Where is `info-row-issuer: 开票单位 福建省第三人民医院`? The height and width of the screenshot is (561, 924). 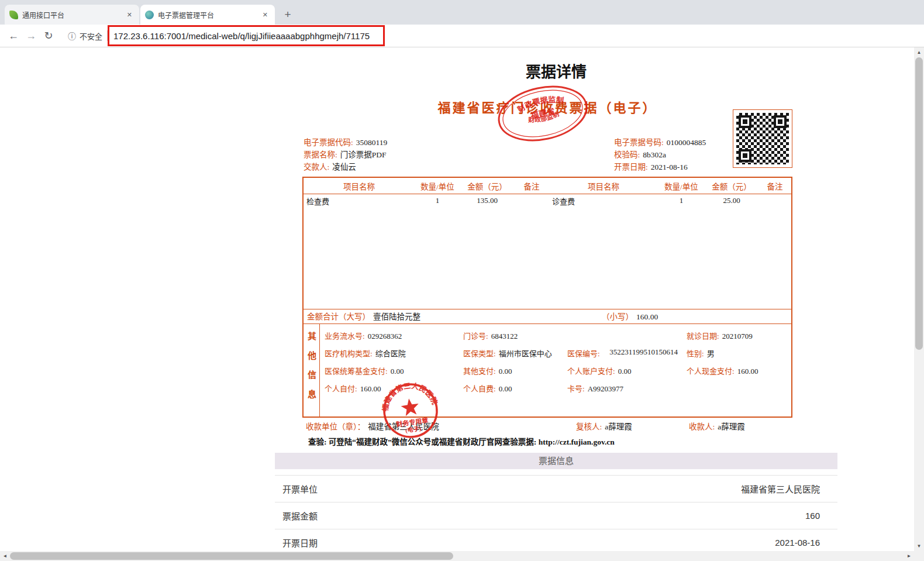 info-row-issuer: 开票单位 福建省第三人民医院 is located at coordinates (556, 489).